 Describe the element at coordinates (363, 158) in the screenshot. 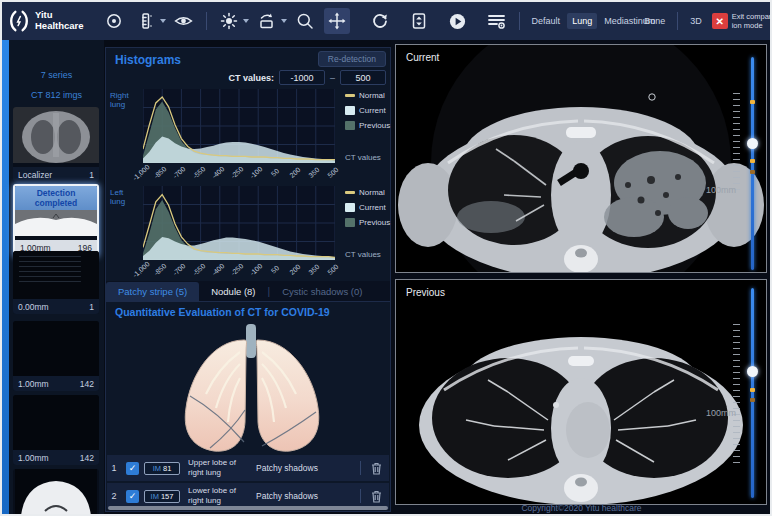

I see `ct-values-axis-label: CT values` at that location.